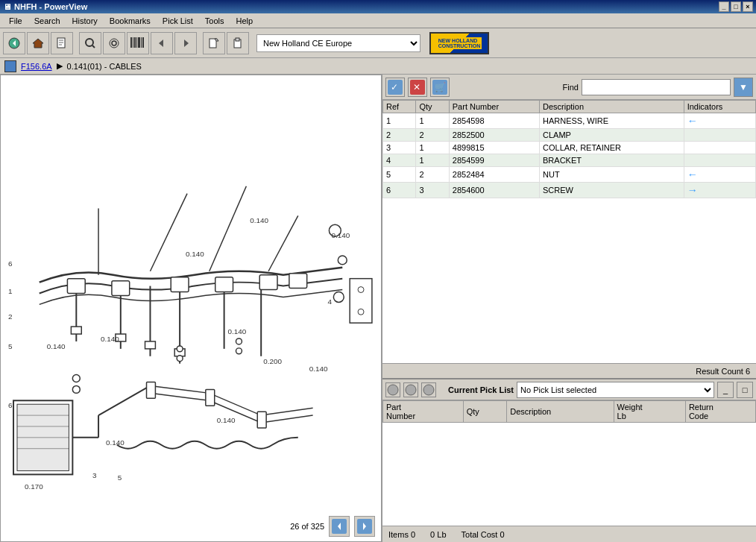  Describe the element at coordinates (365, 526) in the screenshot. I see `next-page-button` at that location.